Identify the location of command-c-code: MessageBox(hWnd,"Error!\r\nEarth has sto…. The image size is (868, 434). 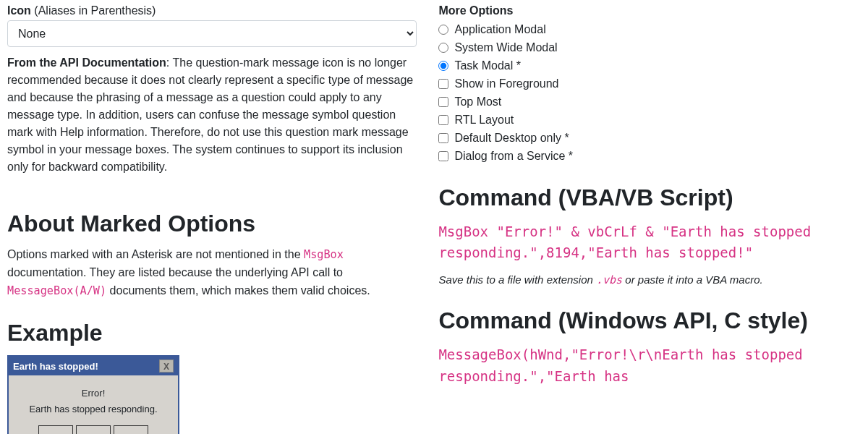
(650, 366).